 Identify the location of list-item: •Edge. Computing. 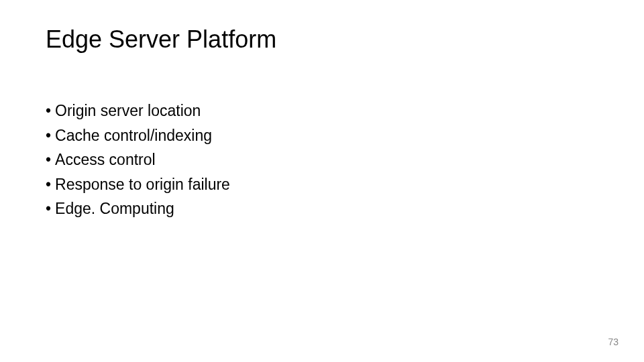
(138, 209).